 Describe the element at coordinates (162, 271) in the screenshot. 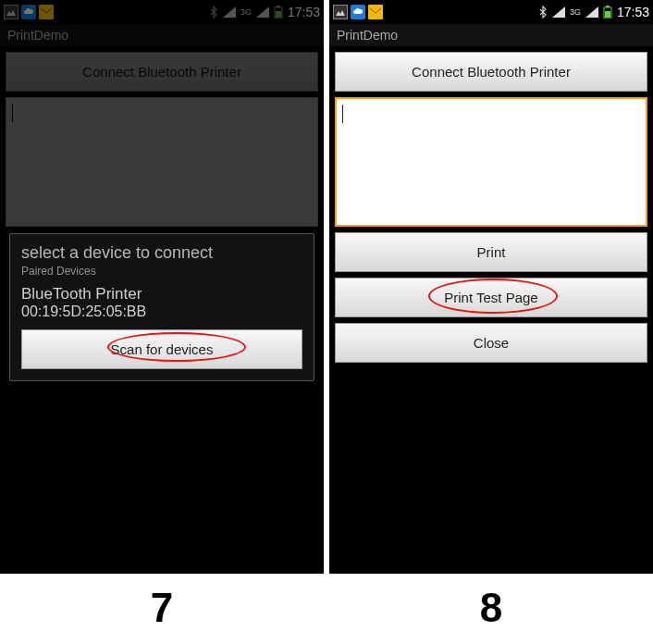

I see `modal-subtitle: Paired Devices` at that location.